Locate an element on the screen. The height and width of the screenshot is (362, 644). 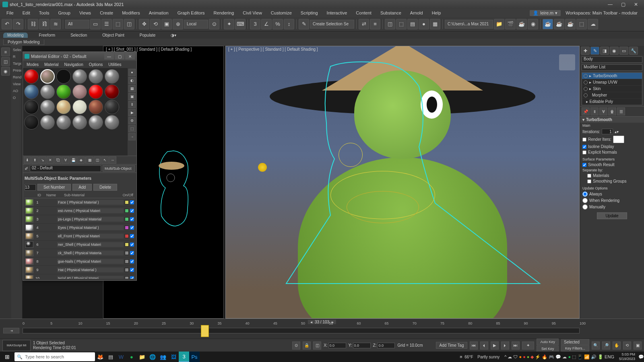
snap-button: 3 is located at coordinates (255, 24).